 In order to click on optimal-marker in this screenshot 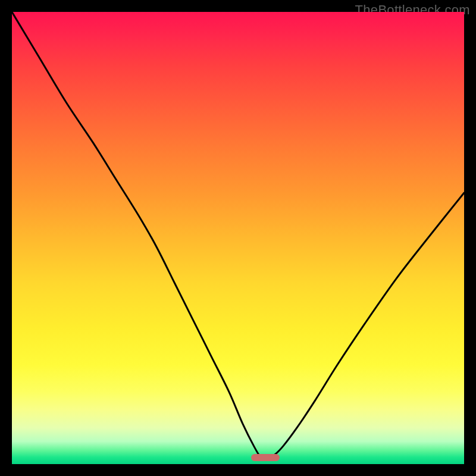, I will do `click(265, 458)`.